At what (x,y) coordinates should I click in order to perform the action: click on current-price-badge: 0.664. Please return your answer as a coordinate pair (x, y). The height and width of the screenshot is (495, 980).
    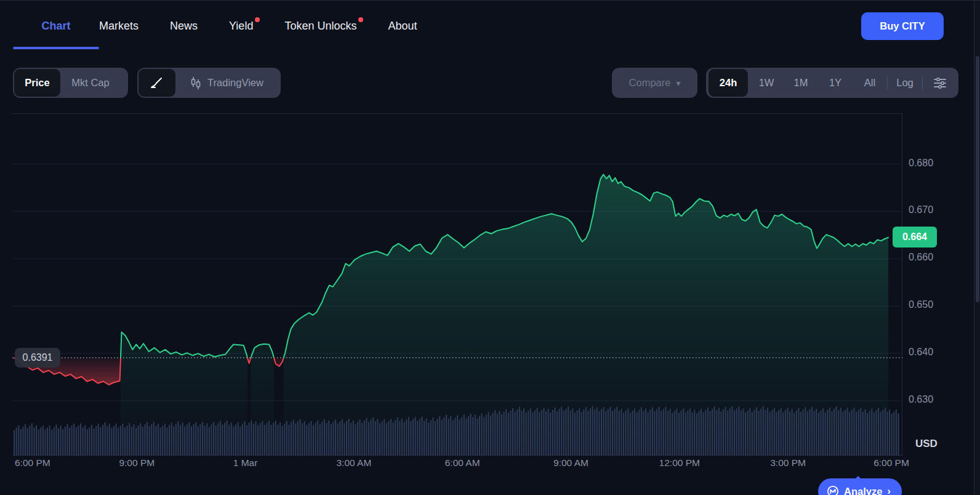
    Looking at the image, I should click on (915, 237).